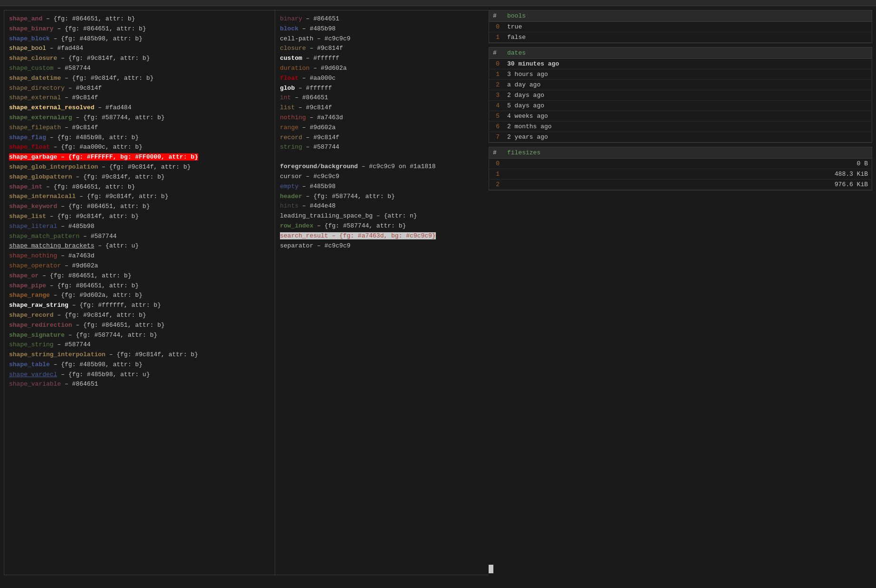  What do you see at coordinates (382, 237) in the screenshot?
I see `list-item: search_result – {fg: #a7463d, bg: #c9c9c…` at bounding box center [382, 237].